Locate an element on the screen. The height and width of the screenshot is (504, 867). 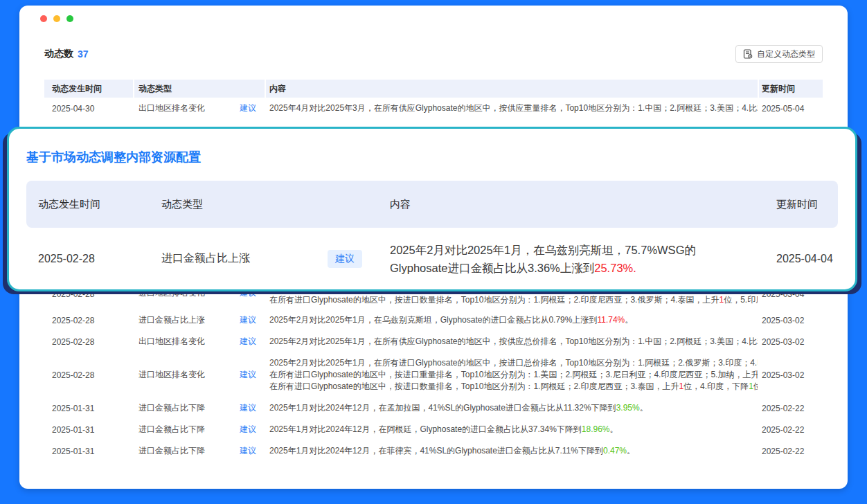
row-content: 2025年2月对比2025年1月，在所有进口Glyphosate的地区中，按进口… is located at coordinates (512, 375).